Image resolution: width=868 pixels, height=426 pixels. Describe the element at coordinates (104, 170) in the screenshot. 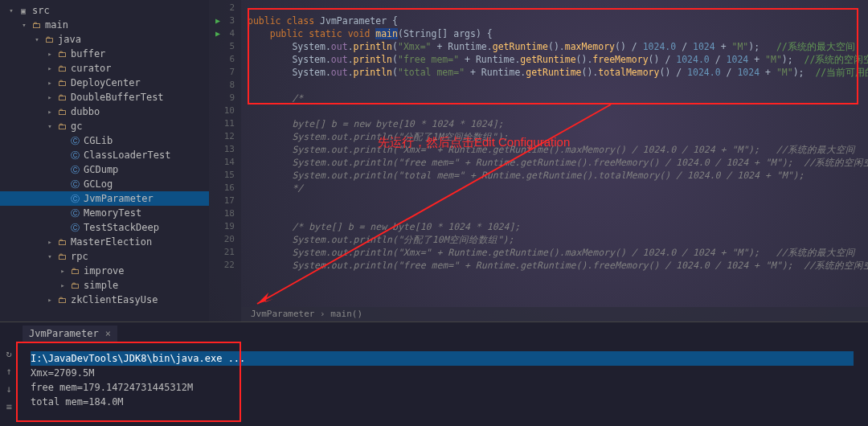

I see `tree-class-gcdump: ⒸGCDump` at that location.